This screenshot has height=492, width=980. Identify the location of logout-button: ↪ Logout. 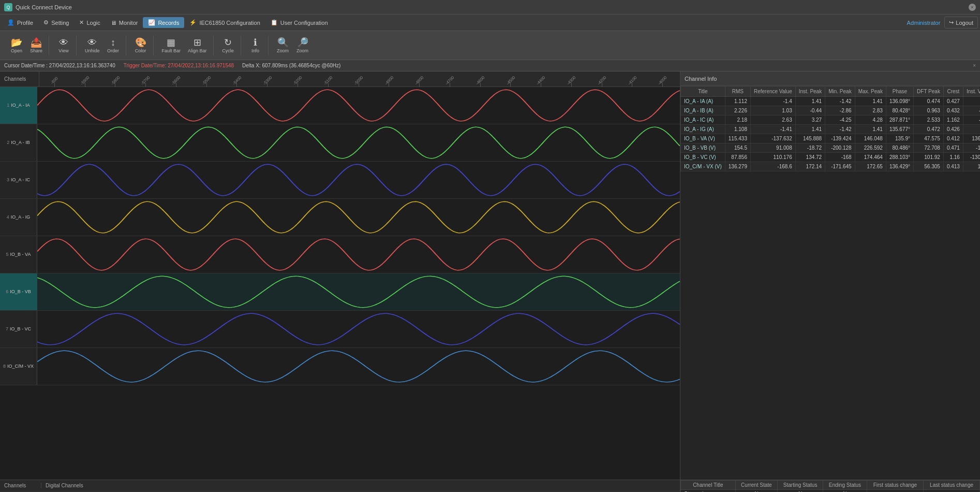
(961, 23).